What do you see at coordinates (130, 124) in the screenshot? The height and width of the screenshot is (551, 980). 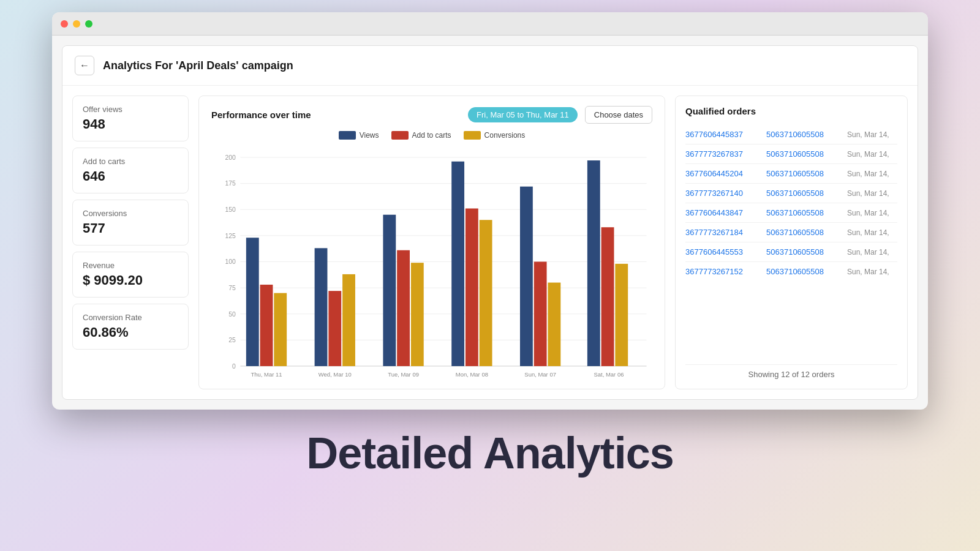 I see `stat-offer-views-value: 948` at bounding box center [130, 124].